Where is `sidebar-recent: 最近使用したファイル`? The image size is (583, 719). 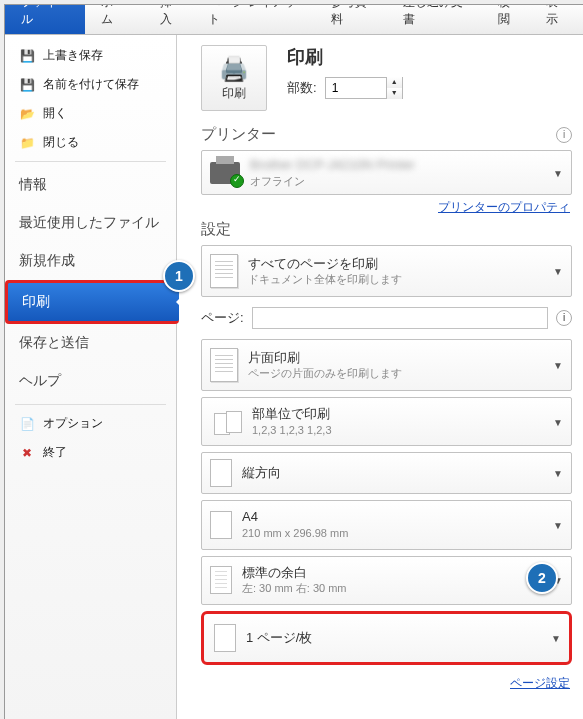 sidebar-recent: 最近使用したファイル is located at coordinates (90, 223).